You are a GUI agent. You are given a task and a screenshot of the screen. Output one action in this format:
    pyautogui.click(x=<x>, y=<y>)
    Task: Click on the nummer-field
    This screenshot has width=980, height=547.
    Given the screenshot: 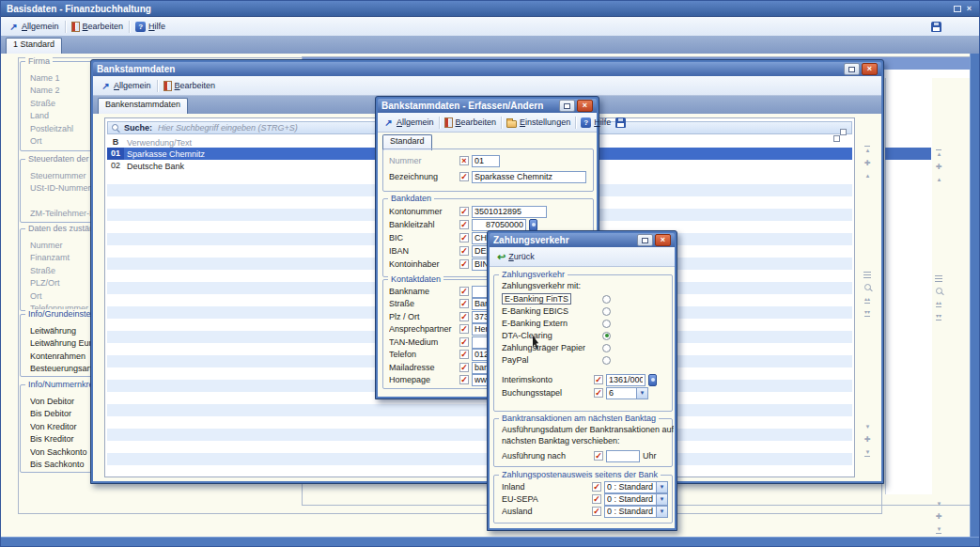 What is the action you would take?
    pyautogui.click(x=486, y=162)
    